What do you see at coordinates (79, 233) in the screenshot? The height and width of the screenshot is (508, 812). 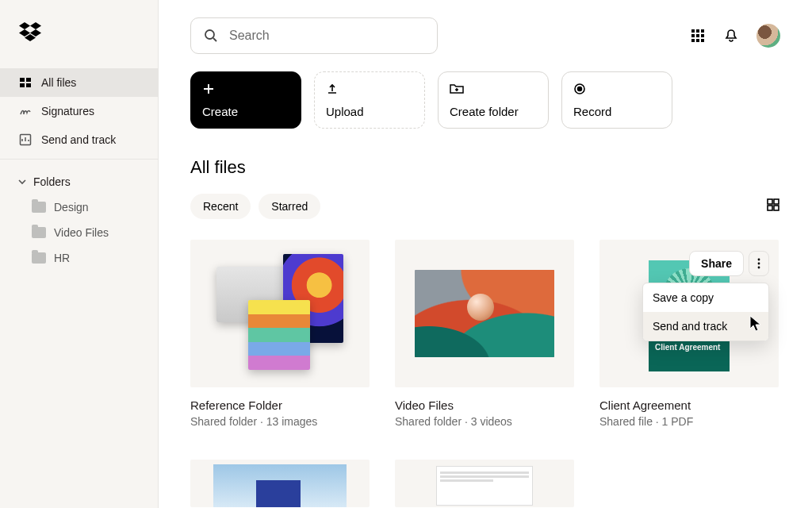 I see `folder-item-video: Video Files` at bounding box center [79, 233].